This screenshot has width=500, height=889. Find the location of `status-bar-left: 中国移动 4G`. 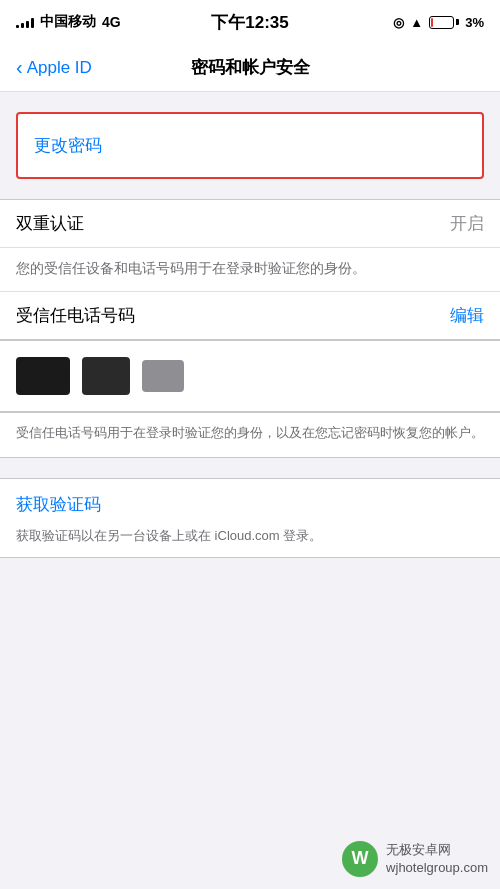

status-bar-left: 中国移动 4G is located at coordinates (68, 22).